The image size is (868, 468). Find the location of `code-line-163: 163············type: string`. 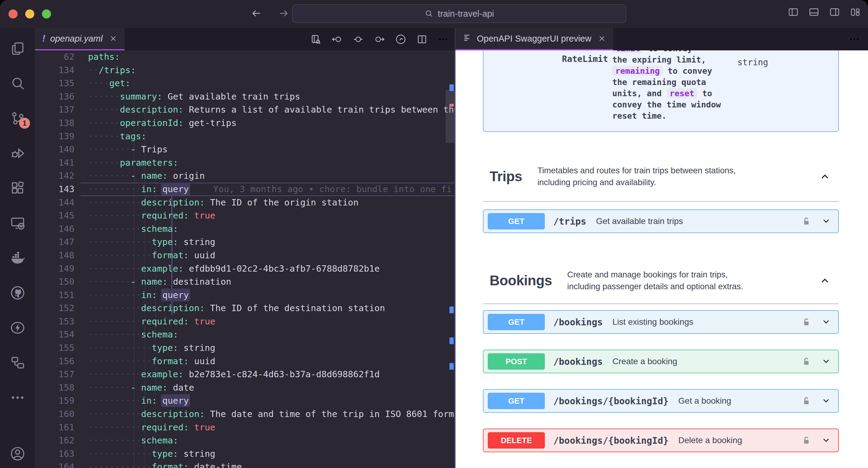

code-line-163: 163············type: string is located at coordinates (245, 454).